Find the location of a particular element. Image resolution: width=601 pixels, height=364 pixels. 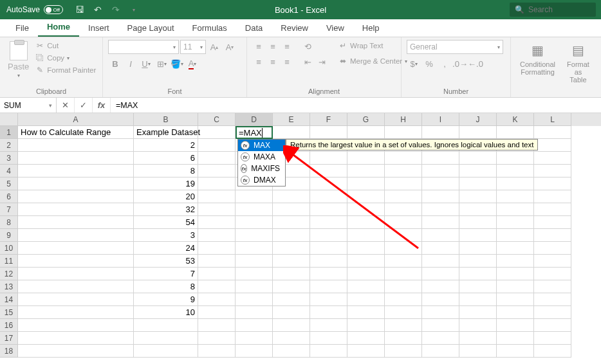

cell-G10 is located at coordinates (366, 248).